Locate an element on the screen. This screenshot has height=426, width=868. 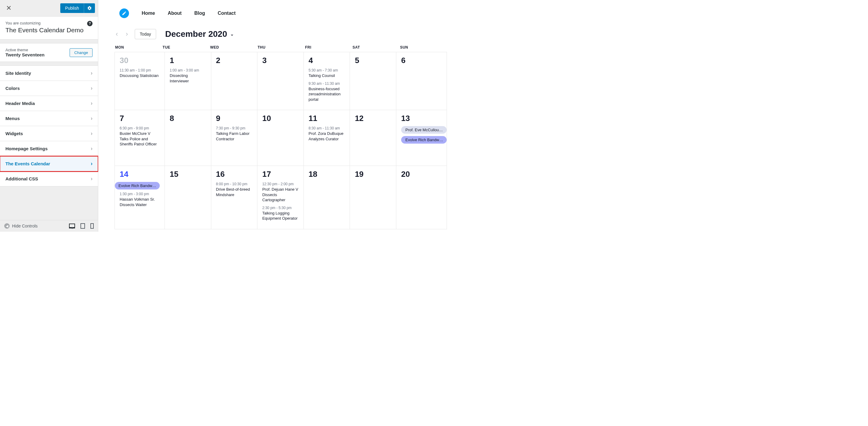
calendar-event: 7:30 pm - 9:30 pmTalking Farm Labor Cont… is located at coordinates (235, 134).